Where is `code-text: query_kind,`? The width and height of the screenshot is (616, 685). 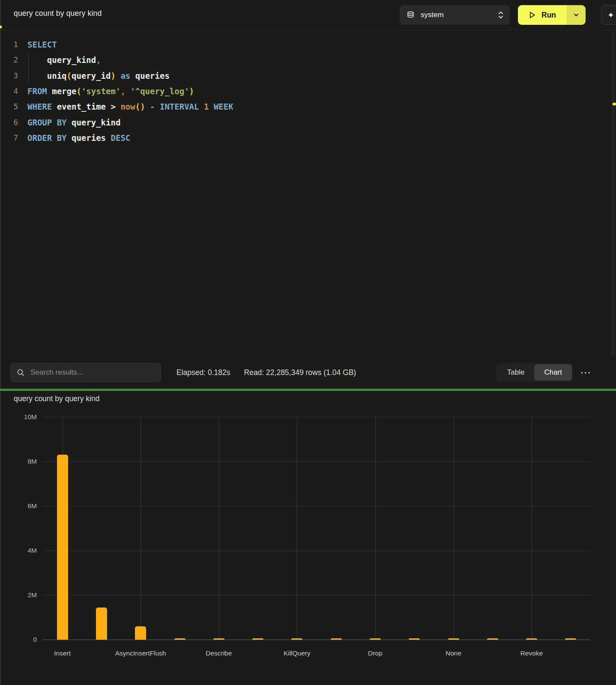 code-text: query_kind, is located at coordinates (60, 60).